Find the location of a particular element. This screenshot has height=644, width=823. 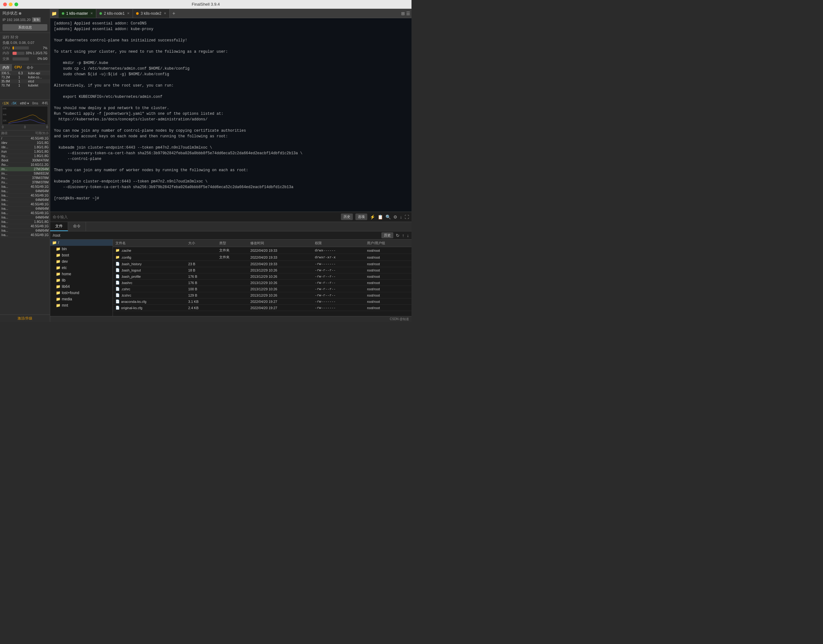

file-column-header: 修改时间 is located at coordinates (280, 243).